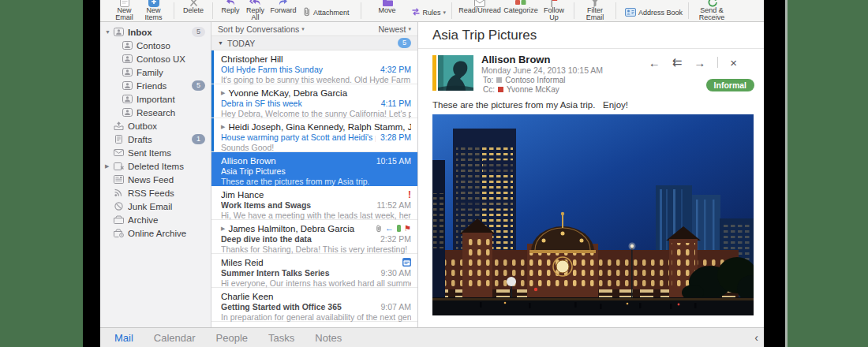 This screenshot has height=347, width=868. Describe the element at coordinates (155, 153) in the screenshot. I see `sidebar-item-sent-items: Sent Items` at that location.